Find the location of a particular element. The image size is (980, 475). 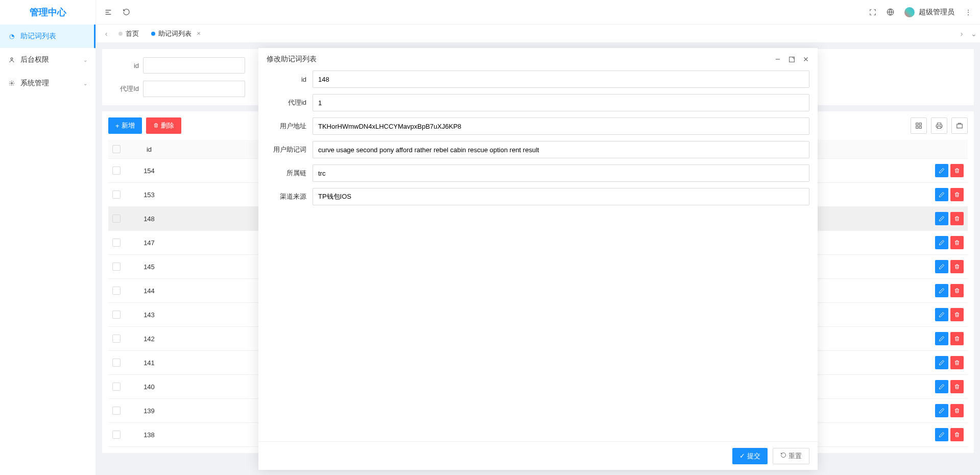

form-input-agent-id is located at coordinates (561, 103).